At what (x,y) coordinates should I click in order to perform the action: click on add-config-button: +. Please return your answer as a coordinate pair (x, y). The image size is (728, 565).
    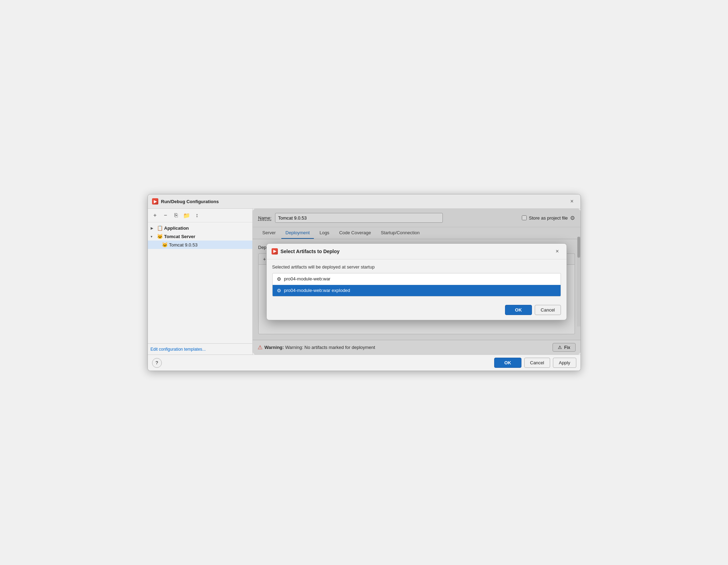
    Looking at the image, I should click on (155, 215).